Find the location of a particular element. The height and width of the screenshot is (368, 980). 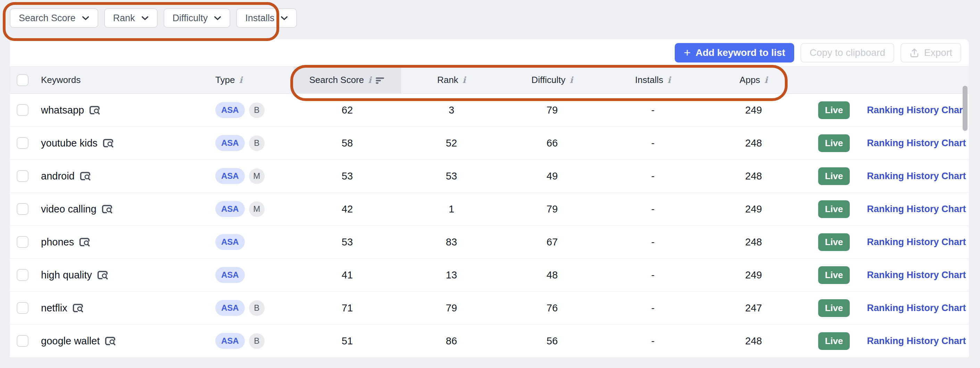

export-button: Export is located at coordinates (931, 52).